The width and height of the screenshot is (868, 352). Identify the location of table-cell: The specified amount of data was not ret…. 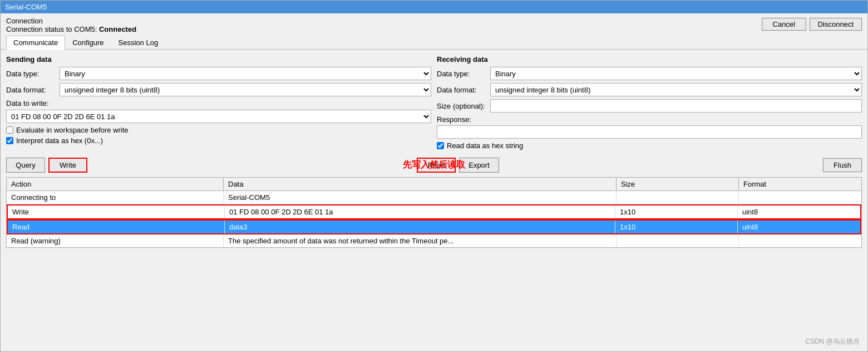
(420, 241).